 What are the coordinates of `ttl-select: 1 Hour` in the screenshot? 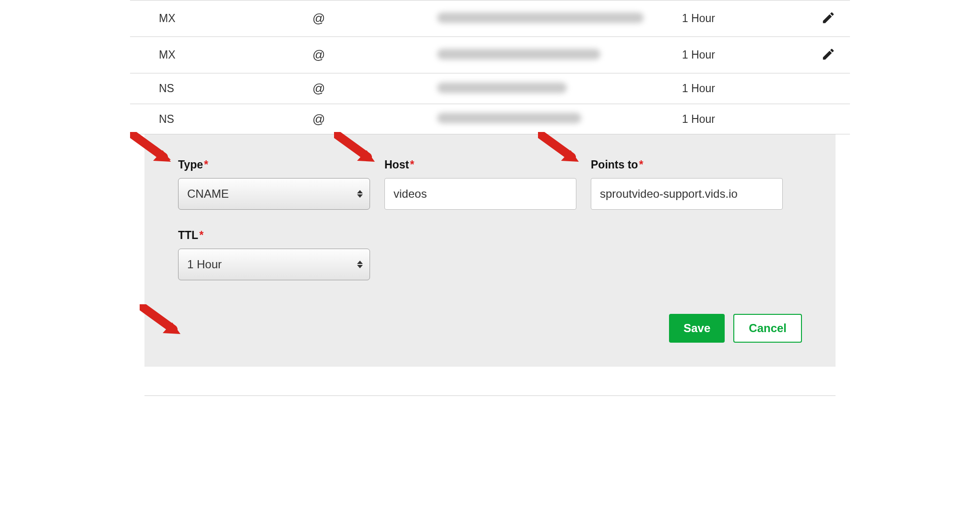 It's located at (274, 264).